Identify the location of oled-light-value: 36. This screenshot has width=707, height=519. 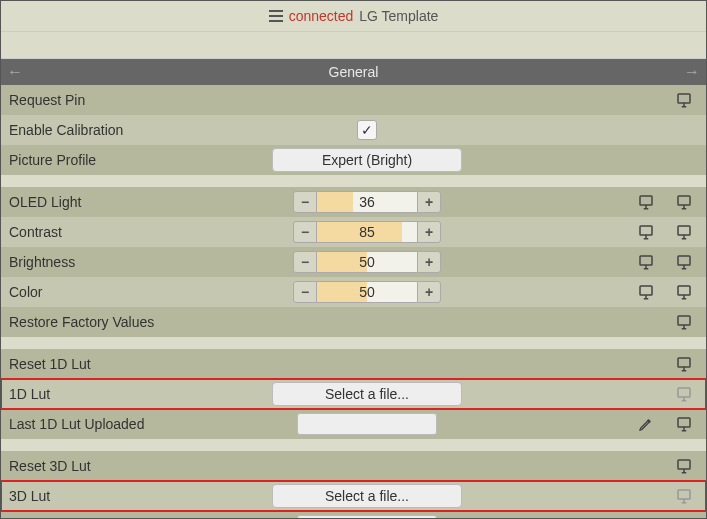
(367, 202).